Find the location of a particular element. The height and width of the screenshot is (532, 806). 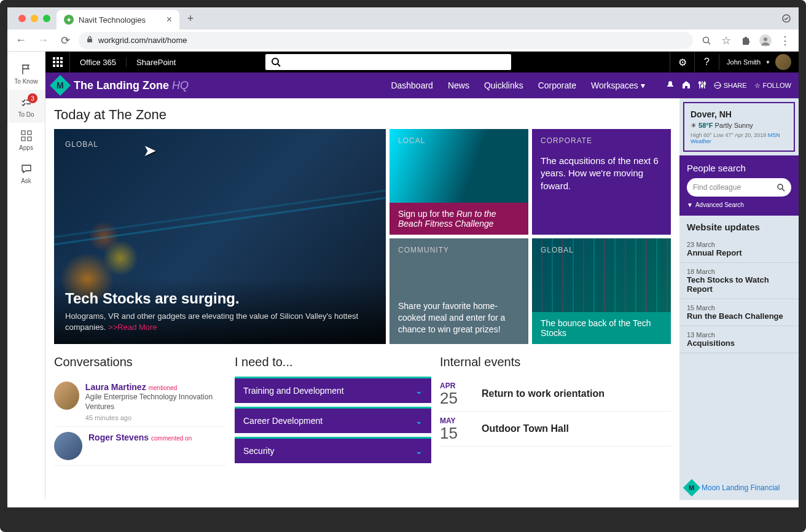

tile-tag: CORPORATE is located at coordinates (601, 137).